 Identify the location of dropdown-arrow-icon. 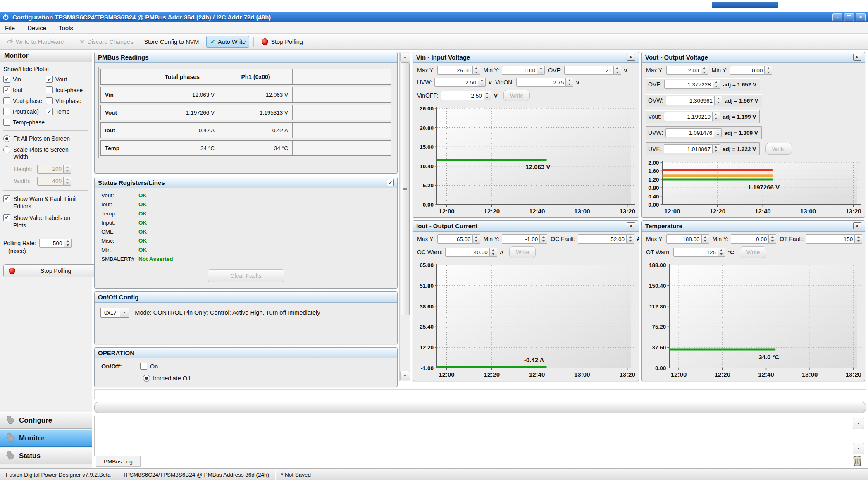
(125, 313).